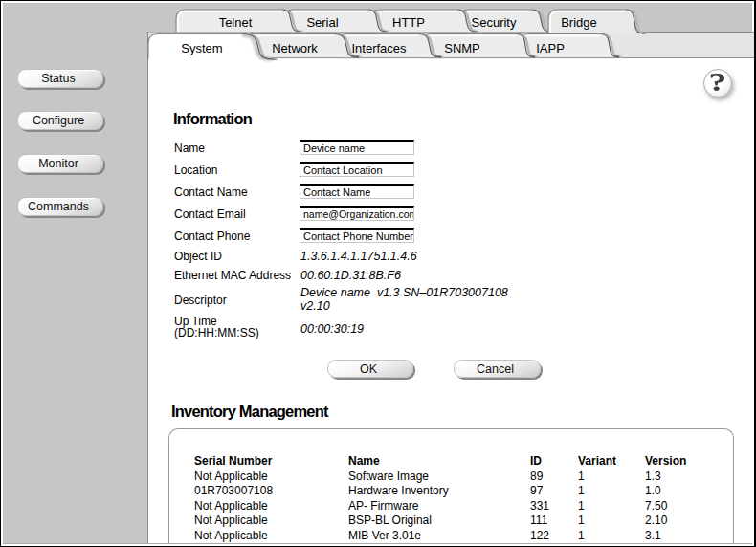 The image size is (756, 547). I want to click on svg-text: HTTP, so click(409, 23).